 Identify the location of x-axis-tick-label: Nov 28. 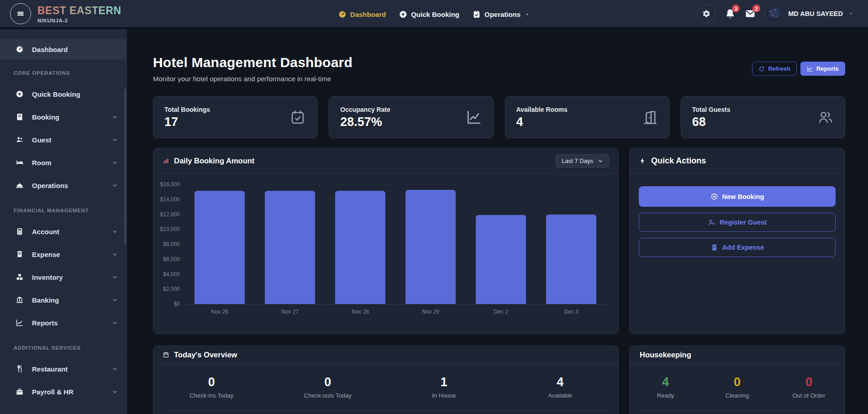
(360, 312).